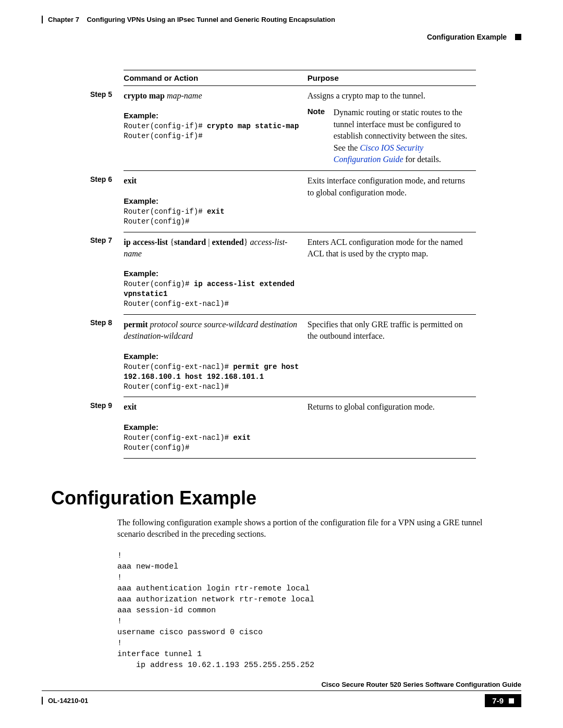 This screenshot has height=728, width=563. What do you see at coordinates (282, 20) in the screenshot?
I see `chapter-header: Chapter 7 Configuring VPNs Using an IPse…` at bounding box center [282, 20].